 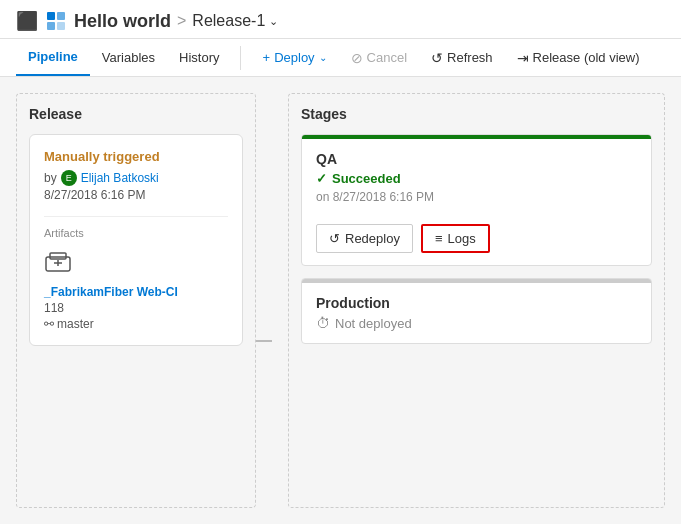 I want to click on refresh-label: Refresh, so click(x=470, y=58).